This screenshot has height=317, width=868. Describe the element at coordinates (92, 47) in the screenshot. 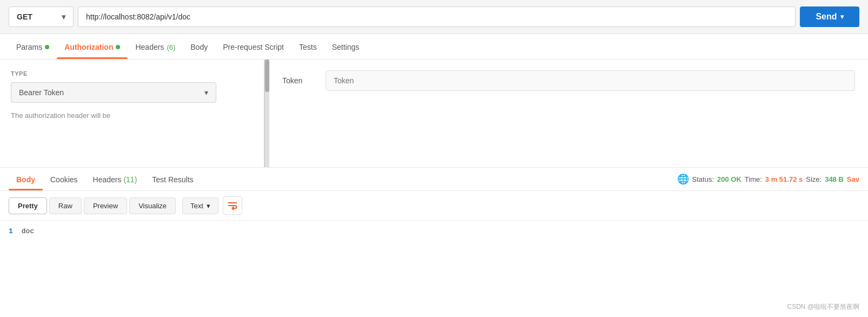

I see `tab-authorization: Authorization` at that location.